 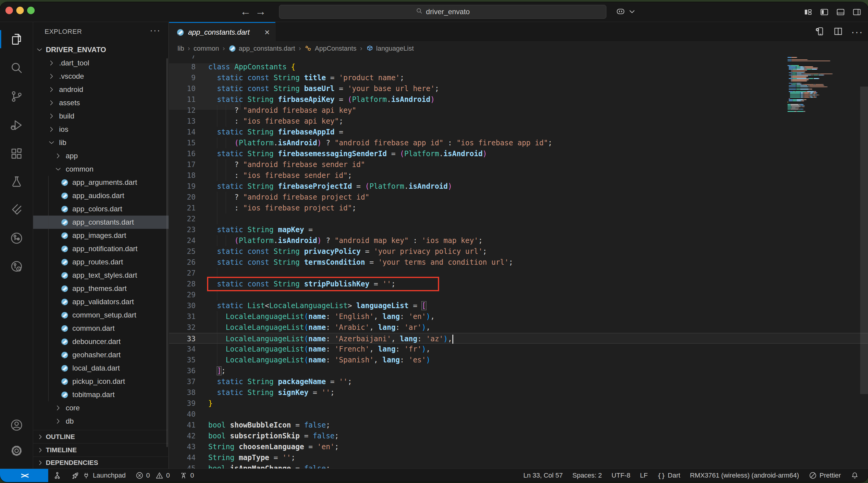 I want to click on section-dependencies: DEPENDENCIES, so click(x=101, y=462).